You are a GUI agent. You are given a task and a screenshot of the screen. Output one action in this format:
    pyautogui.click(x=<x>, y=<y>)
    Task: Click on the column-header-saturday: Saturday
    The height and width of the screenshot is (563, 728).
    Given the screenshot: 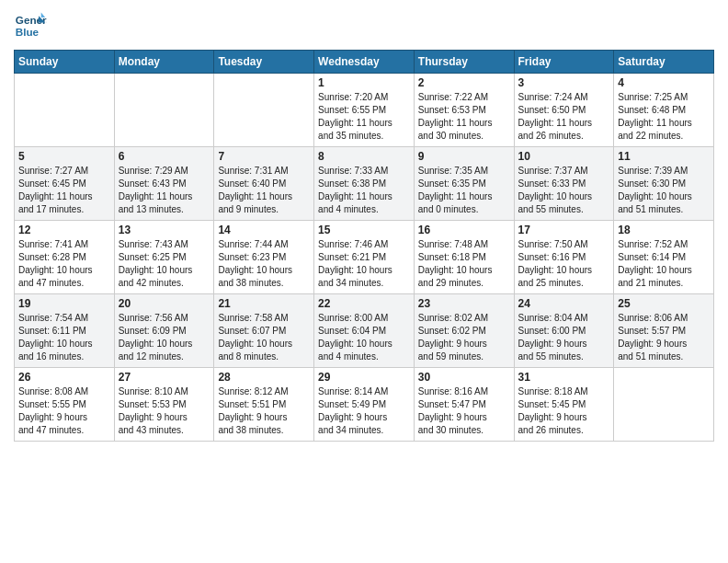 What is the action you would take?
    pyautogui.click(x=664, y=63)
    